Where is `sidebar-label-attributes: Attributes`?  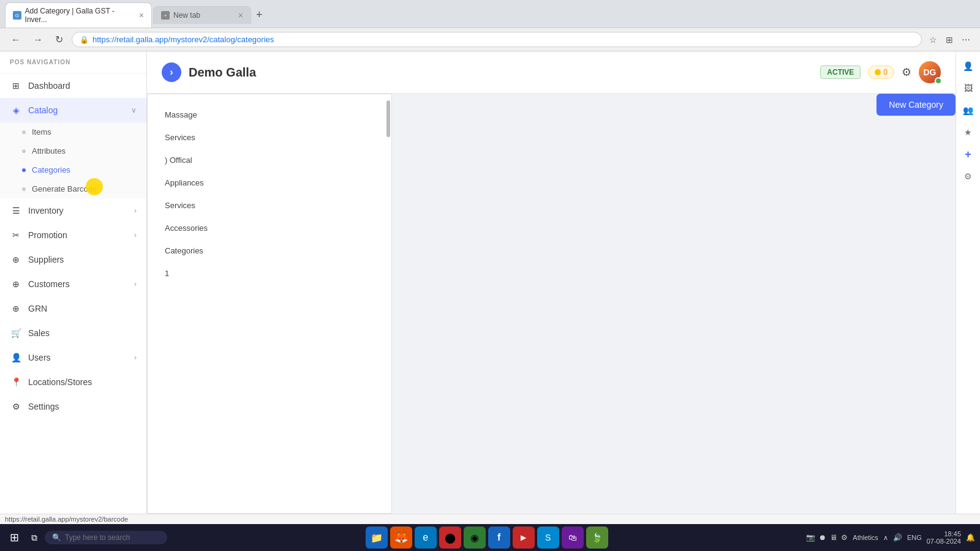 sidebar-label-attributes: Attributes is located at coordinates (49, 151).